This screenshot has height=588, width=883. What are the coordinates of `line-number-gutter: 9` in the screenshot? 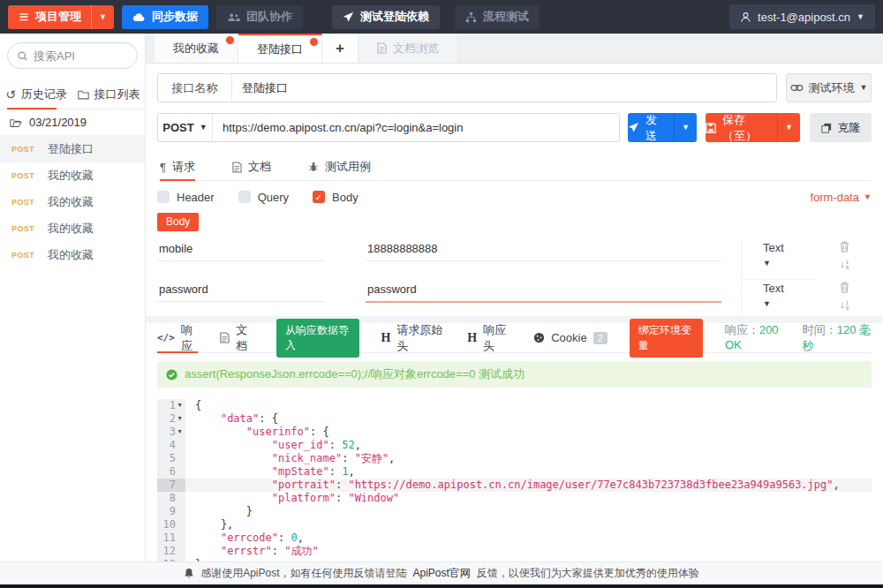 It's located at (171, 512).